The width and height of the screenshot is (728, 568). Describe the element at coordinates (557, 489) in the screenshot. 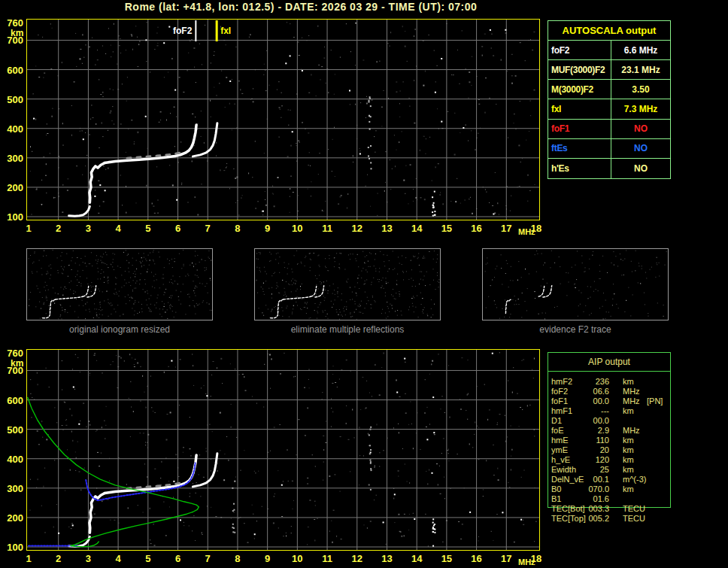

I see `aip-param: B0` at that location.